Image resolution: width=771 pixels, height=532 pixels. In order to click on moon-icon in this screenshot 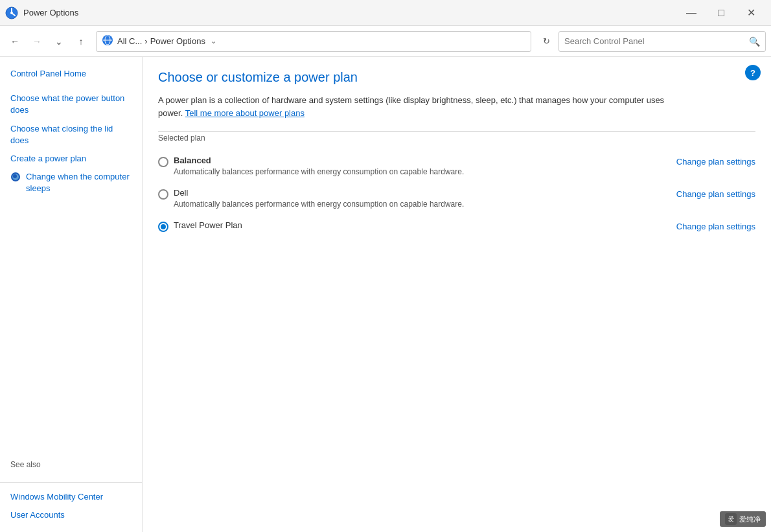, I will do `click(16, 178)`.